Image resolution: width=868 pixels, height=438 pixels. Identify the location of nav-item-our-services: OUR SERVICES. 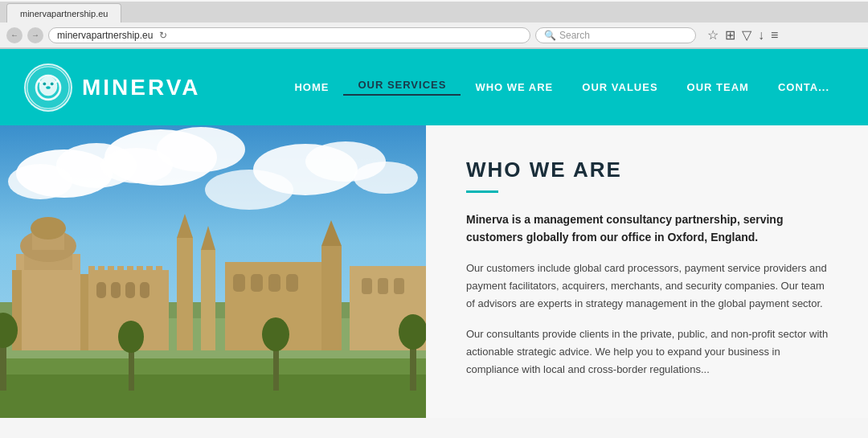
(402, 87).